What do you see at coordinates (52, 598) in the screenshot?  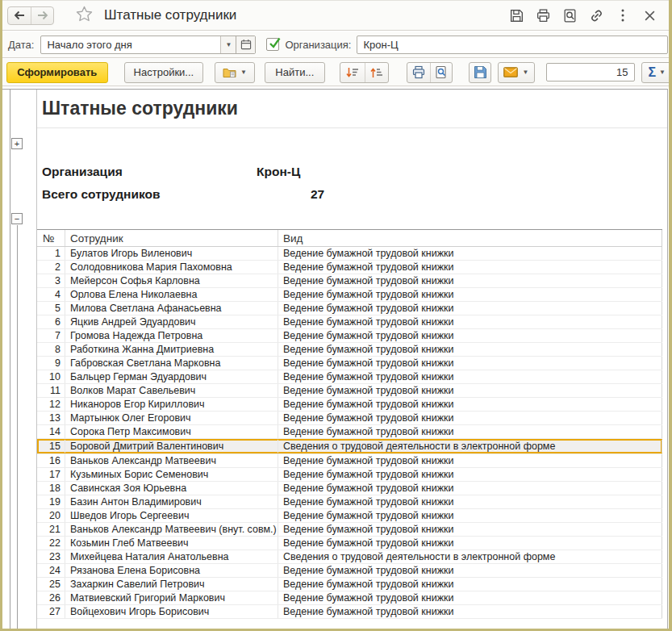 I see `row-number: 26` at bounding box center [52, 598].